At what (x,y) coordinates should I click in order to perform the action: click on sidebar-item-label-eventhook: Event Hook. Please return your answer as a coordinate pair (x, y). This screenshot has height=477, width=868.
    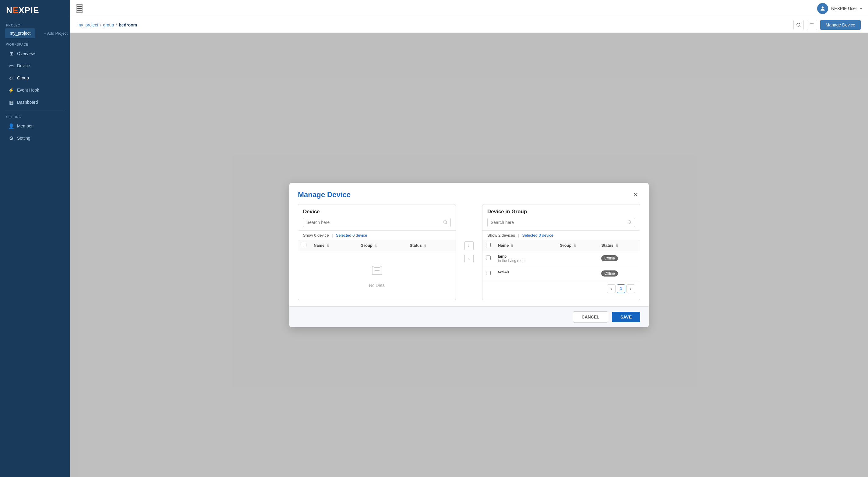
    Looking at the image, I should click on (28, 90).